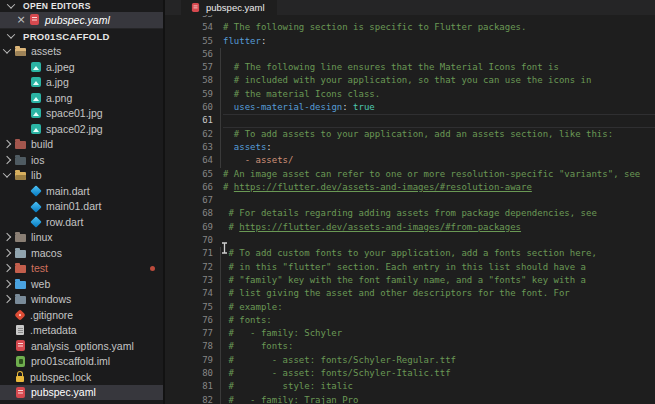  I want to click on tree-item-test: test, so click(82, 269).